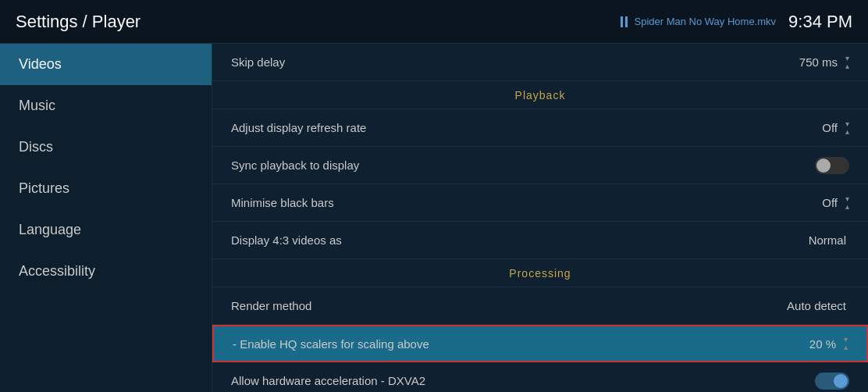 The width and height of the screenshot is (868, 392). I want to click on sidebar-item-discs: Discs, so click(106, 147).